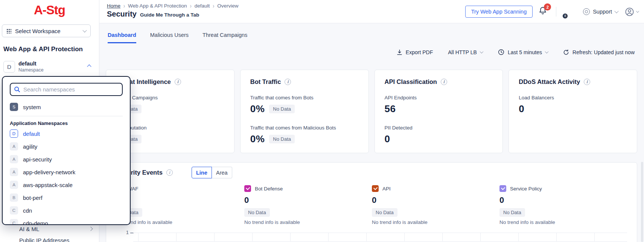  I want to click on export-pdf-label: Export PDF, so click(419, 52).